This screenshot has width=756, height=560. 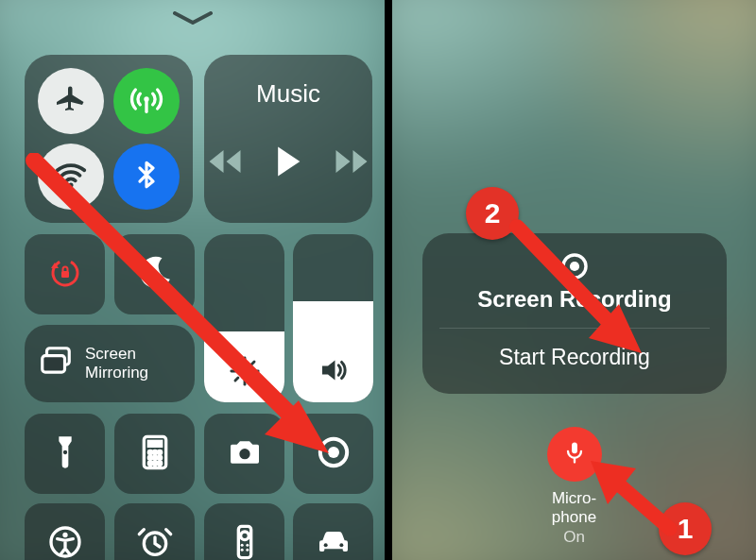 What do you see at coordinates (575, 537) in the screenshot?
I see `microphone-state: On` at bounding box center [575, 537].